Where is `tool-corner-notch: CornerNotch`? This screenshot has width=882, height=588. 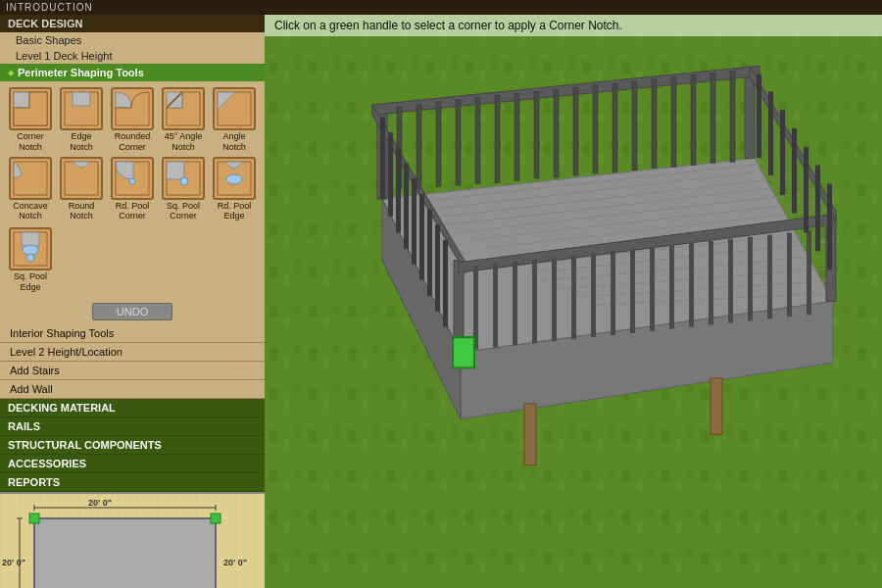
tool-corner-notch: CornerNotch is located at coordinates (30, 120).